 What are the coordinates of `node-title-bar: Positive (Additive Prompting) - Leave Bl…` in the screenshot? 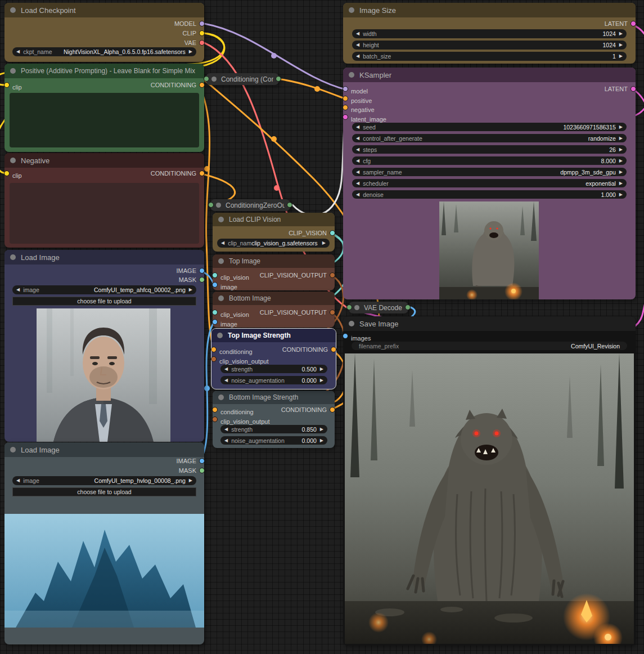 It's located at (105, 71).